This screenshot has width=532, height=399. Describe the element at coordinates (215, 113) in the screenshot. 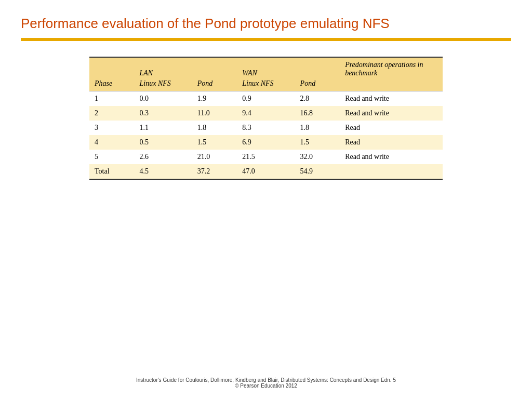

I see `lan-pond-cell: 11.0` at that location.